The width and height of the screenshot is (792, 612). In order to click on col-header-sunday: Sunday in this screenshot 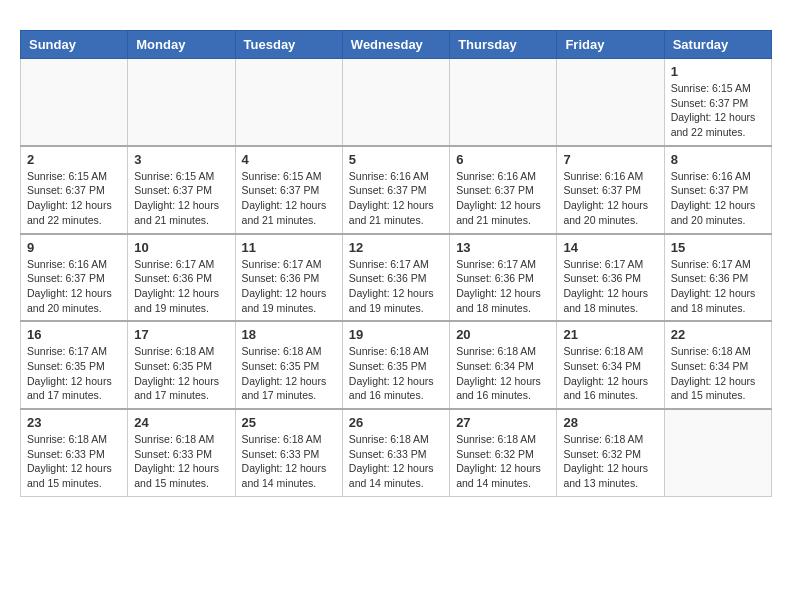, I will do `click(74, 45)`.